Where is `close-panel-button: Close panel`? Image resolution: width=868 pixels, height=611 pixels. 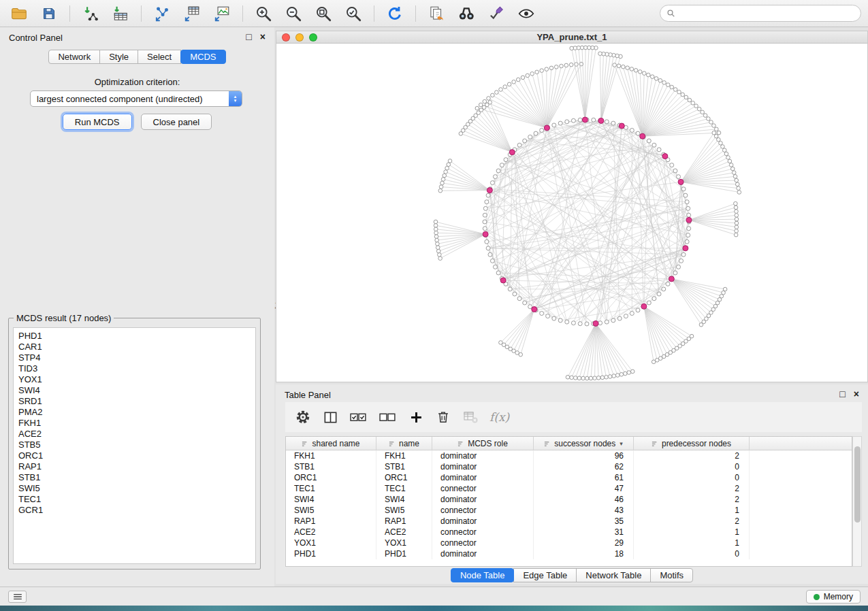 close-panel-button: Close panel is located at coordinates (177, 122).